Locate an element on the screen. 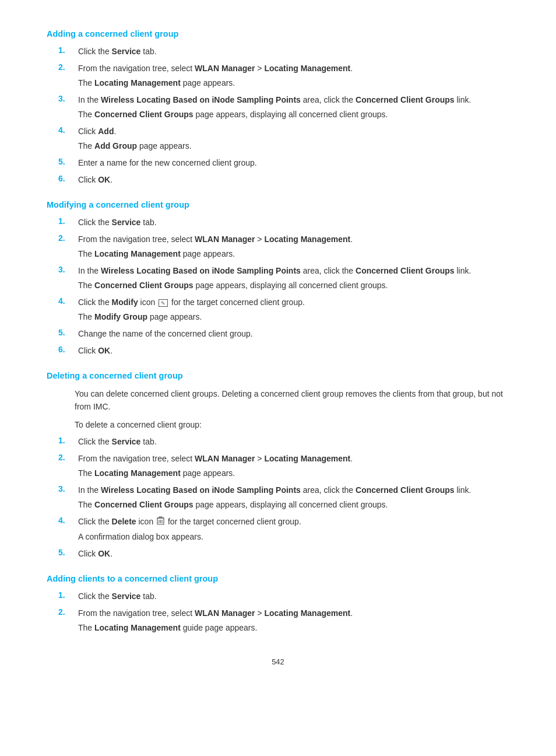 The height and width of the screenshot is (756, 556). step-item: 4. Click the Delete icon is located at coordinates (278, 530).